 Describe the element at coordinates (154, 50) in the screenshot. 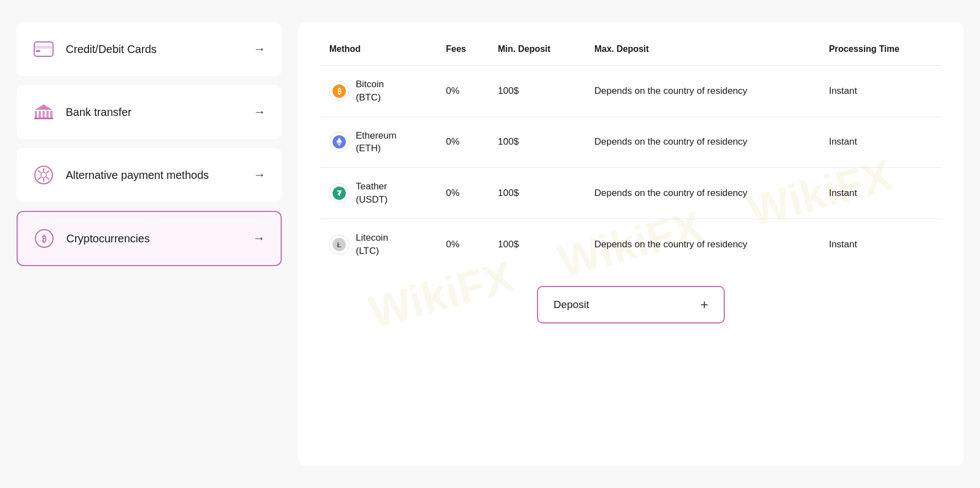

I see `nav-item-credit-debit-label: Credit/Debit Cards` at that location.